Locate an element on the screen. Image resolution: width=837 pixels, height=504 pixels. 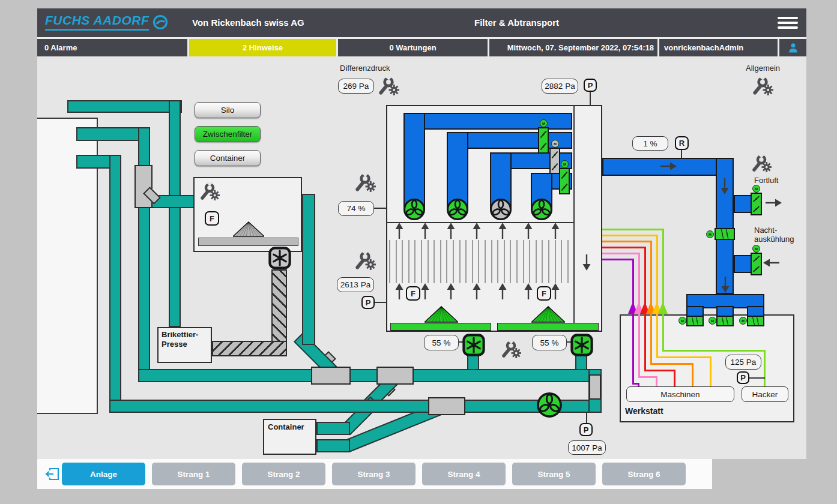
exit-icon is located at coordinates (52, 474).